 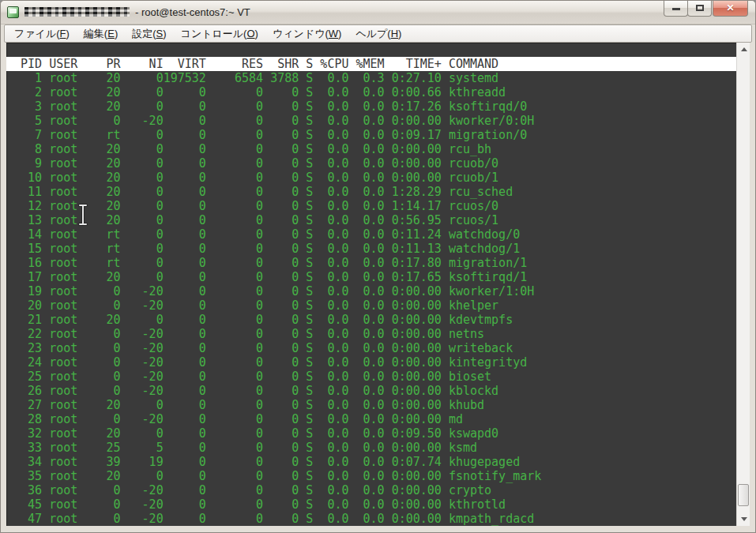 What do you see at coordinates (371, 476) in the screenshot?
I see `process-row-pid-35: 35 root 20 0 0 0 0 S 0.0 0.0 0:00.00 fsn…` at bounding box center [371, 476].